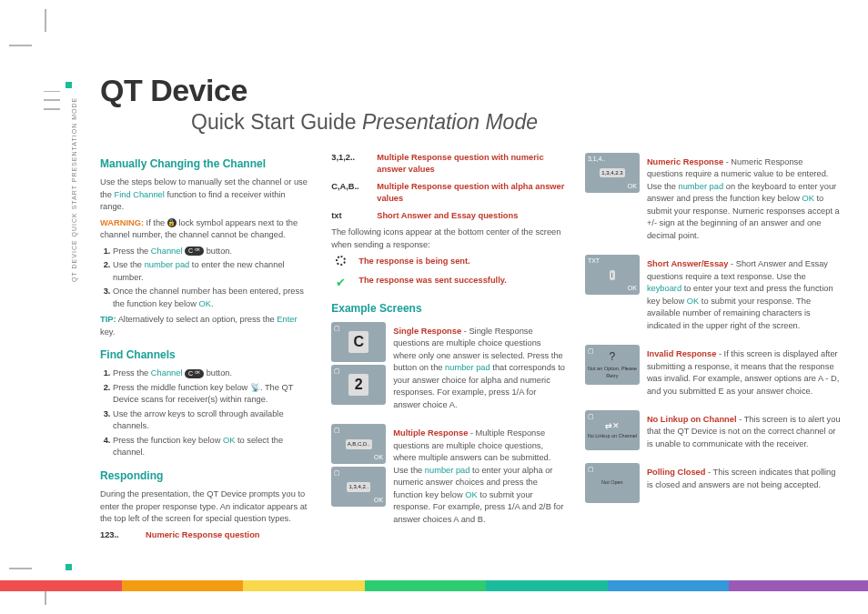 The height and width of the screenshot is (614, 868). Describe the element at coordinates (448, 284) in the screenshot. I see `icon-sent: ✔ The response was sent successfully.` at that location.